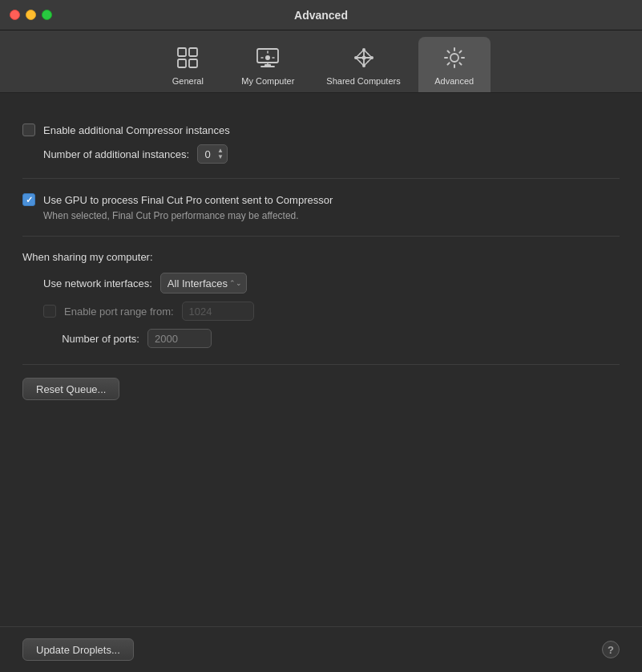 Image resolution: width=642 pixels, height=672 pixels. What do you see at coordinates (220, 154) in the screenshot?
I see `stepper-arrows: ▲ ▼` at bounding box center [220, 154].